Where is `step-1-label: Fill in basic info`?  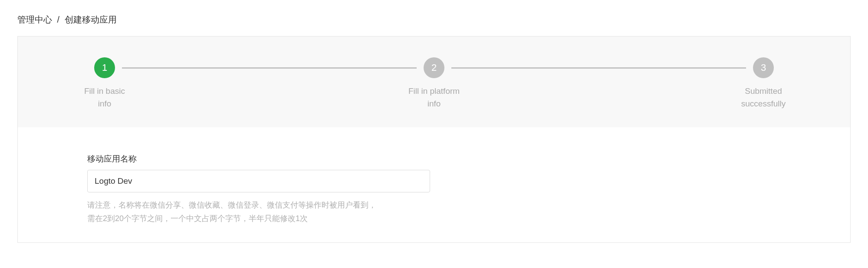 step-1-label: Fill in basic info is located at coordinates (105, 97).